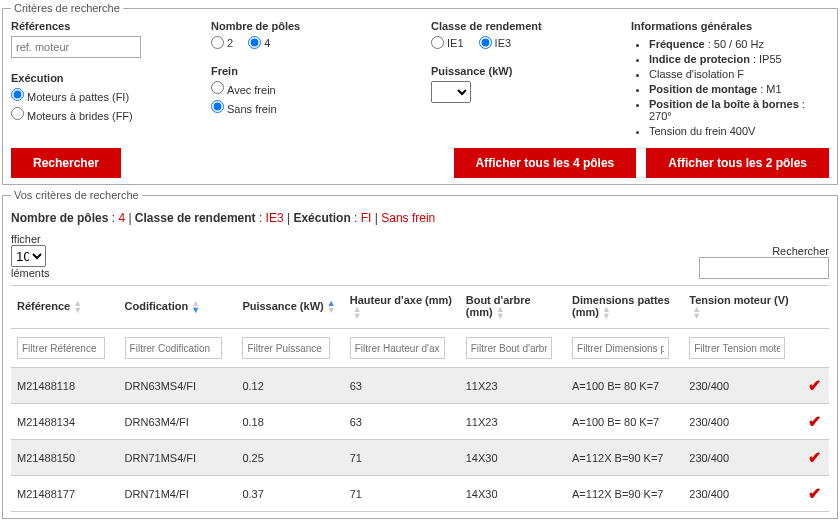 This screenshot has height=526, width=840. What do you see at coordinates (30, 273) in the screenshot?
I see `elements-label: léments` at bounding box center [30, 273].